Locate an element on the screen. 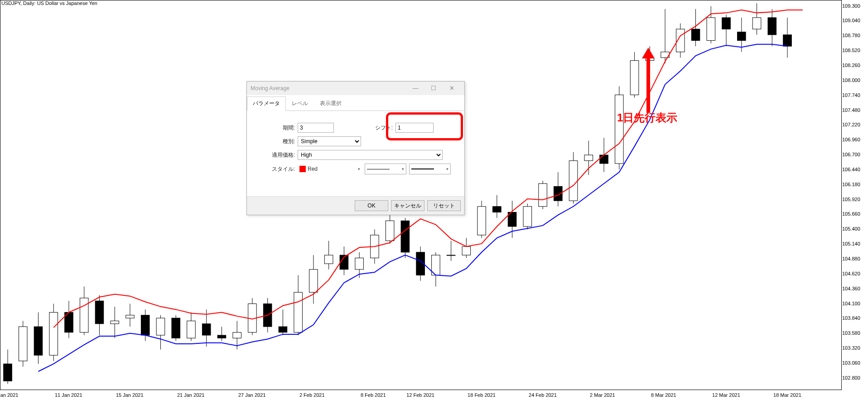 The image size is (868, 400). method-select: Simple is located at coordinates (329, 141).